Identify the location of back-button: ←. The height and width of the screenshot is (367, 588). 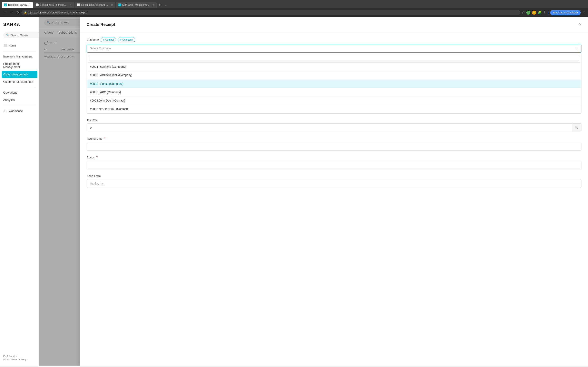
(5, 13).